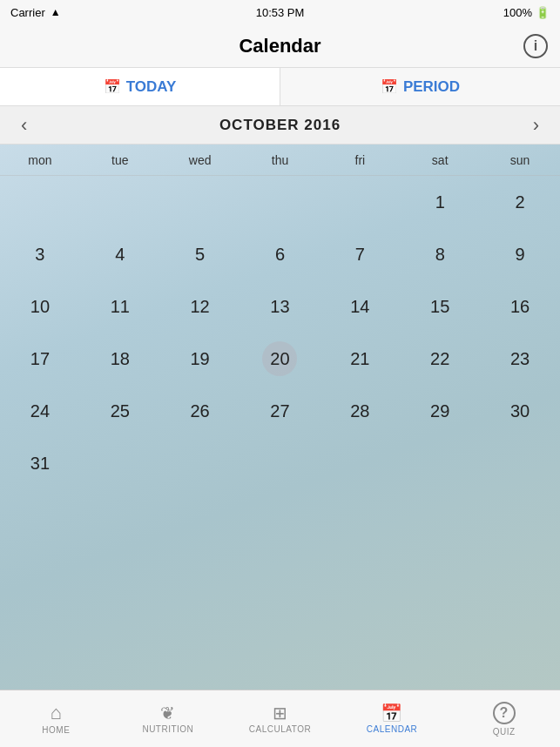  Describe the element at coordinates (360, 254) in the screenshot. I see `cal-day-7: 7` at that location.